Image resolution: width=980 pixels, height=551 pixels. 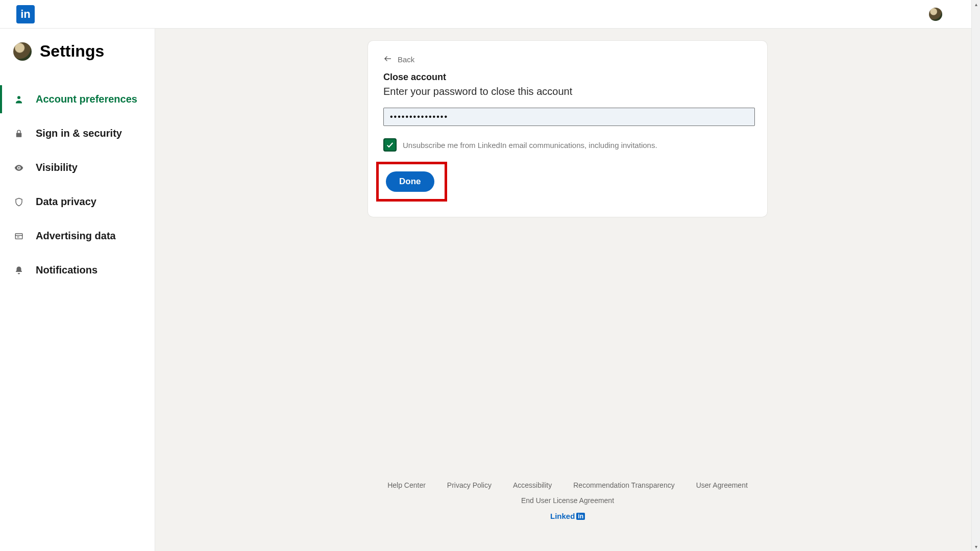 I want to click on back-label: Back, so click(x=406, y=59).